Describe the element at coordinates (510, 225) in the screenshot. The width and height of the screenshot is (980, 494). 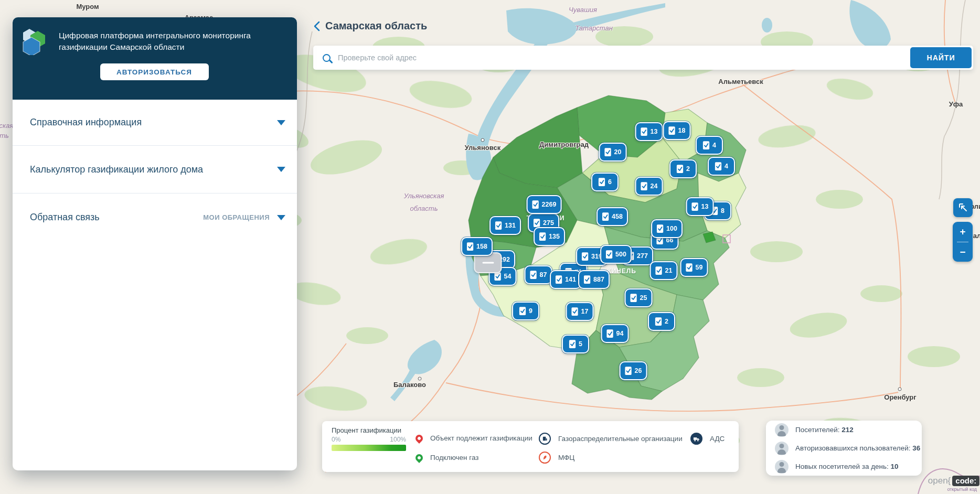
I see `marker-count: 131` at that location.